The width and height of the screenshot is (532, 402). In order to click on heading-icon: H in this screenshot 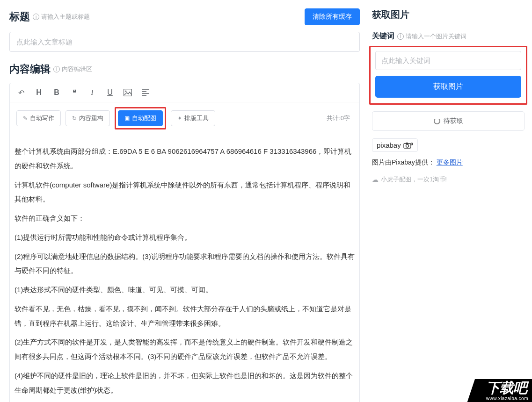, I will do `click(39, 93)`.